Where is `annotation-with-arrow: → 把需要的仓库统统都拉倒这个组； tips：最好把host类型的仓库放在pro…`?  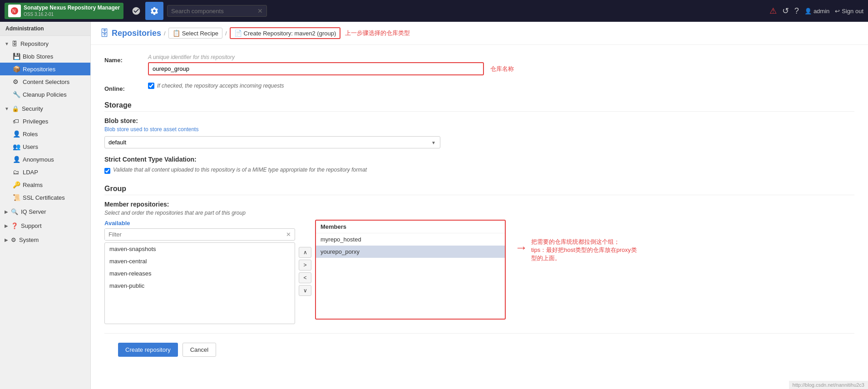 annotation-with-arrow: → 把需要的仓库统统都拉倒这个组； tips：最好把host类型的仓库放在pro… is located at coordinates (578, 250).